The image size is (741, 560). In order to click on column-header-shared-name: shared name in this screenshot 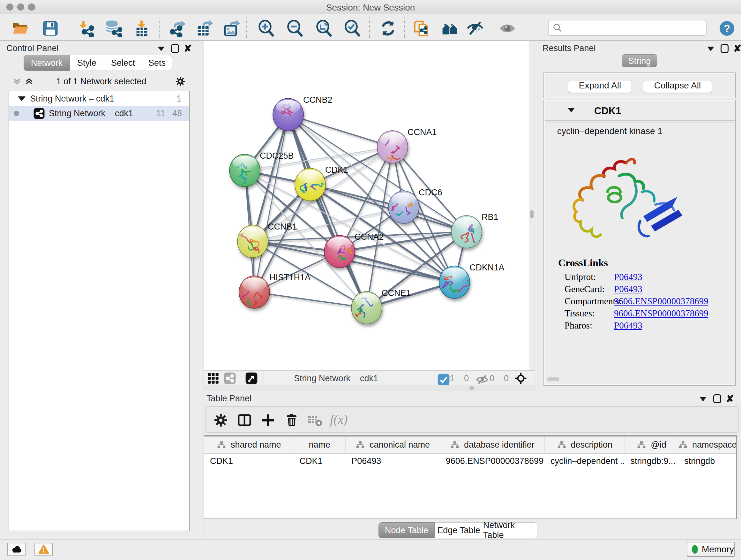, I will do `click(249, 445)`.